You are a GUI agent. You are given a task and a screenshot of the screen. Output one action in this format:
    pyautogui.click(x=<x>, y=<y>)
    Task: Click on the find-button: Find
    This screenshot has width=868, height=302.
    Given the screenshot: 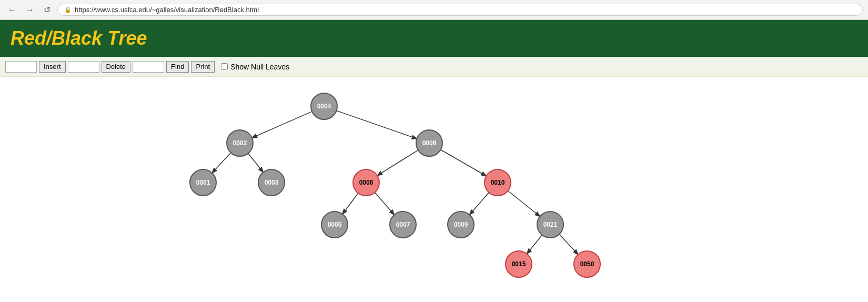 What is the action you would take?
    pyautogui.click(x=178, y=67)
    